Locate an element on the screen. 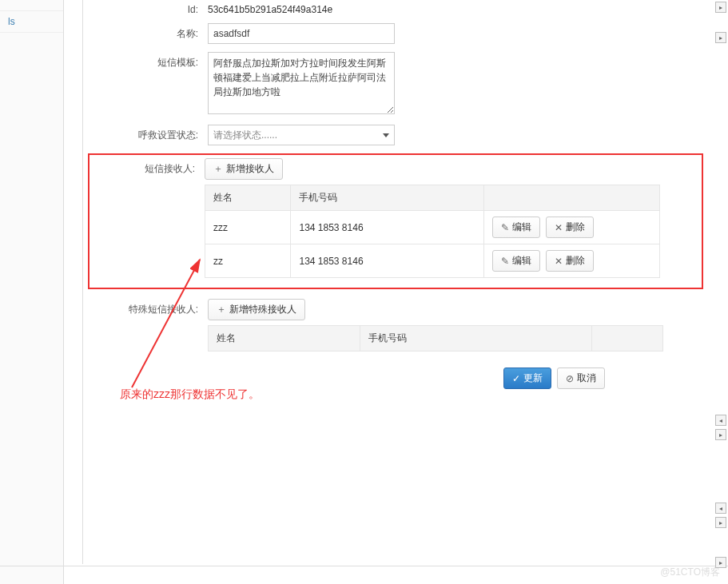 The height and width of the screenshot is (584, 728). template-label: 短信模板: is located at coordinates (148, 61).